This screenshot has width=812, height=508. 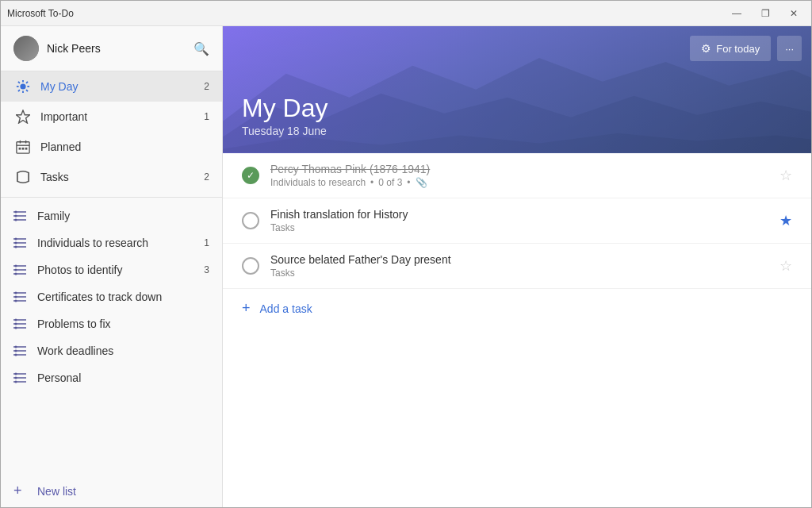 I want to click on user-profile: Nick Peers, so click(x=57, y=48).